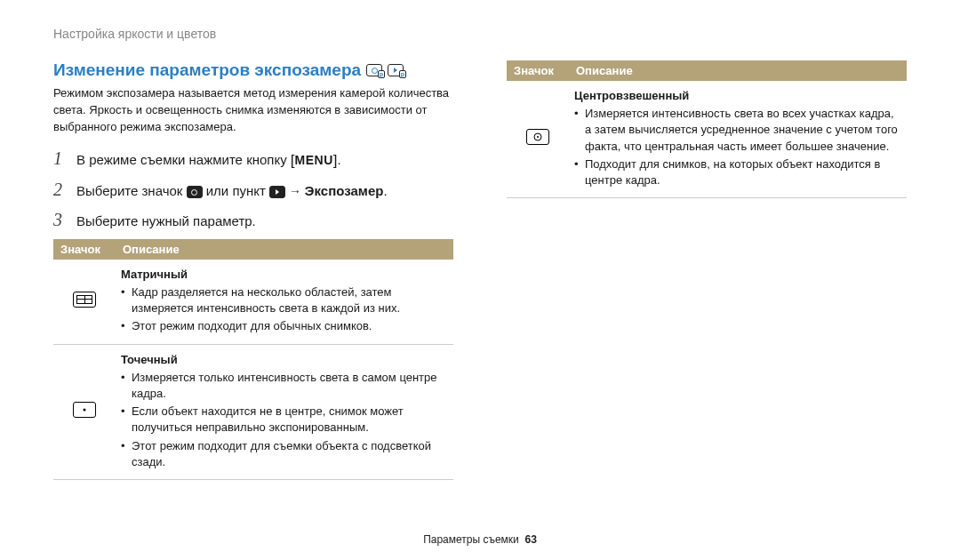 This screenshot has height=560, width=960. Describe the element at coordinates (60, 190) in the screenshot. I see `step-number: 2` at that location.